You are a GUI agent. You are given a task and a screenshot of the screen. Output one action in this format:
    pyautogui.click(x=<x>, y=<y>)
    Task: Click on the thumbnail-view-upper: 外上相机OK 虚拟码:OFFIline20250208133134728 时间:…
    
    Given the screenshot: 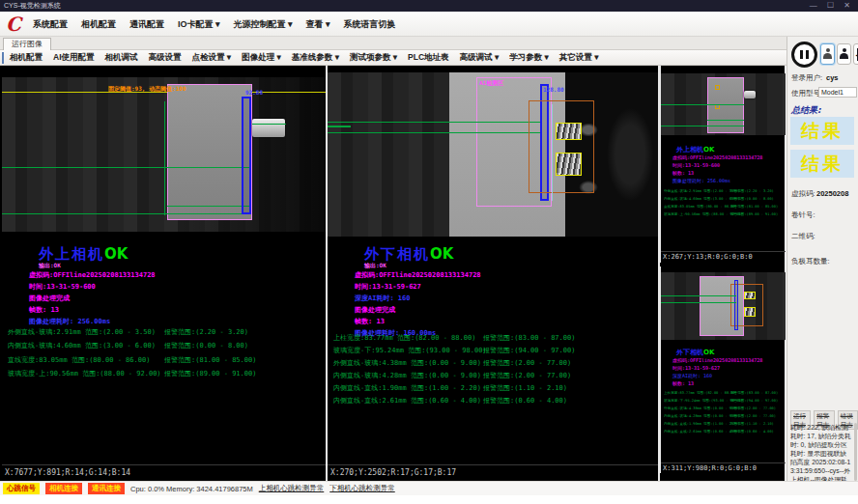 What is the action you would take?
    pyautogui.click(x=723, y=164)
    